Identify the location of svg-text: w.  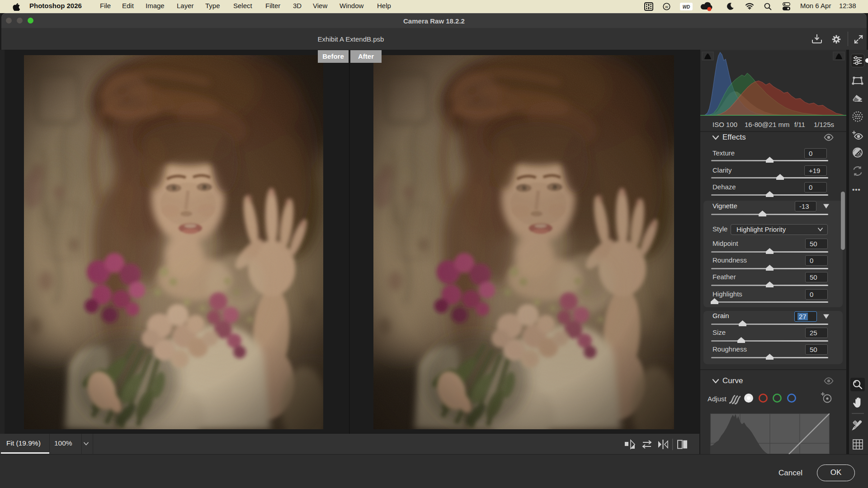
(666, 7).